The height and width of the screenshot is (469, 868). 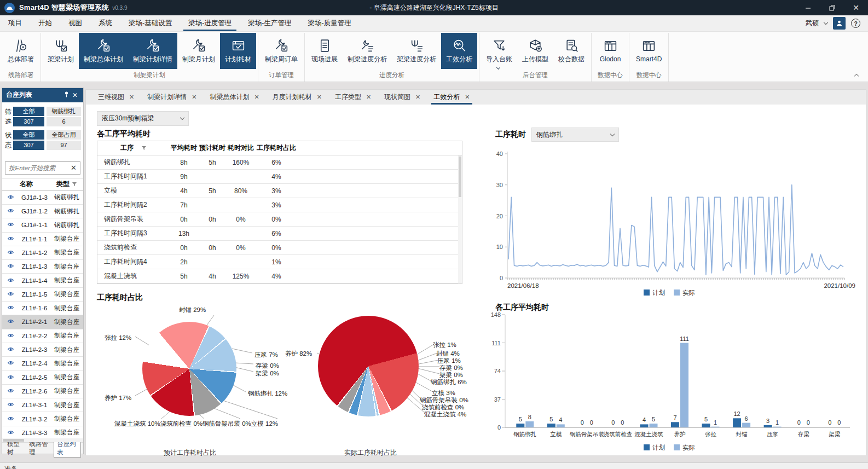 What do you see at coordinates (75, 95) in the screenshot?
I see `panel-close-icon: ✕` at bounding box center [75, 95].